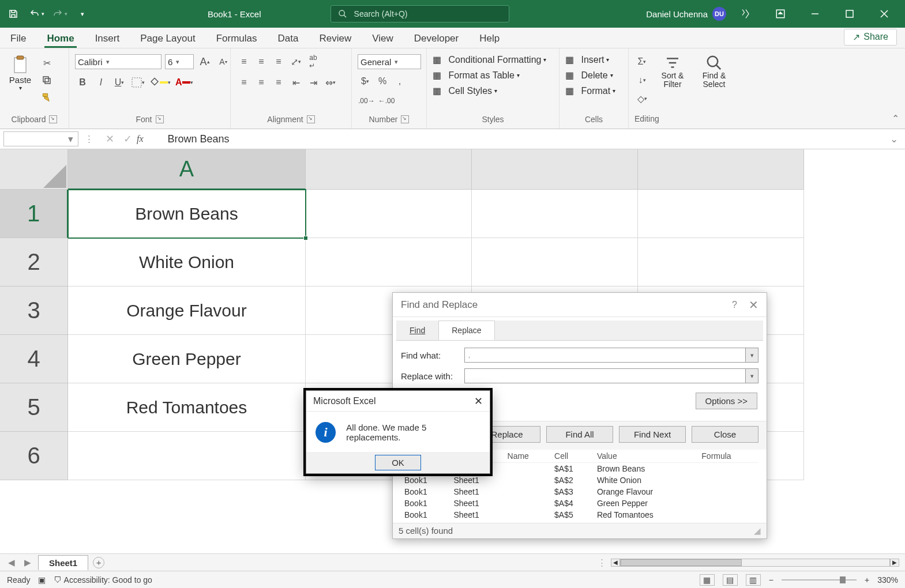 The height and width of the screenshot is (588, 905). I want to click on row-header-5: 5, so click(34, 408).